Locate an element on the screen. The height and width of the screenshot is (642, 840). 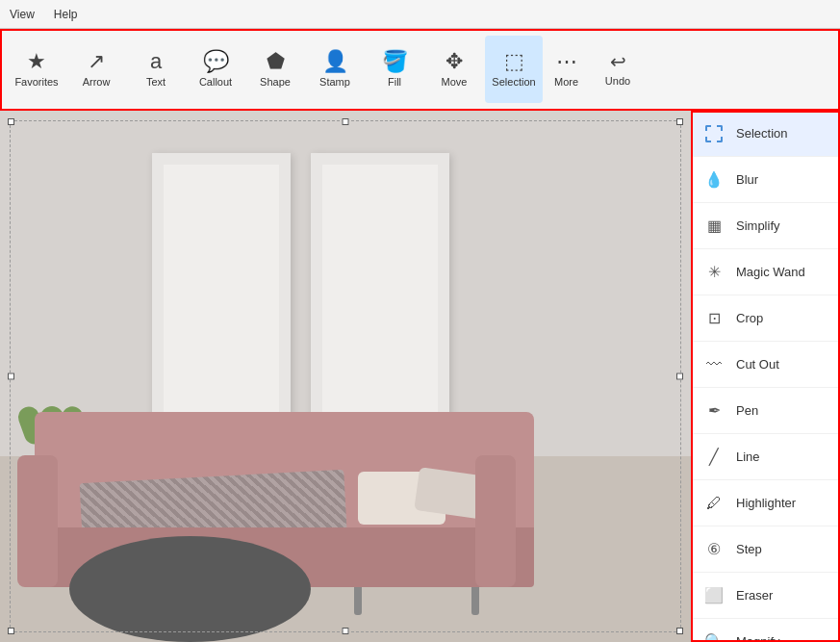
magnify-label: Magnify is located at coordinates (758, 638).